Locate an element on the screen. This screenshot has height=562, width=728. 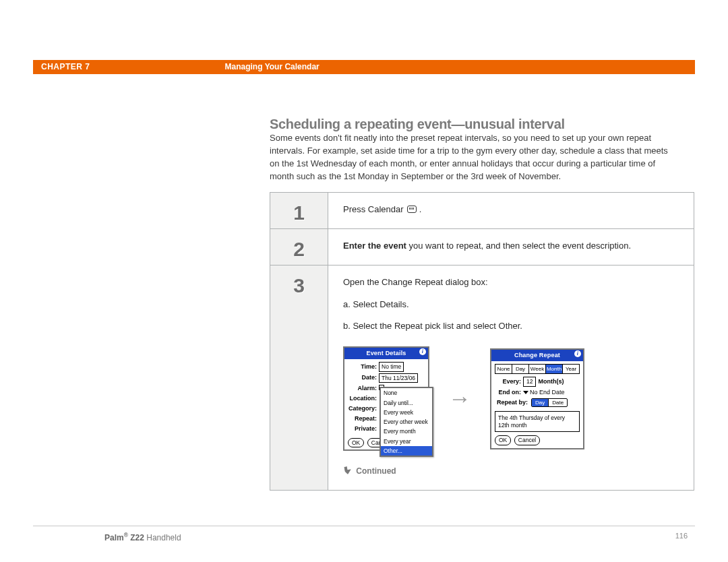
section-title: Scheduling a repeating event—unusual int… is located at coordinates (417, 124).